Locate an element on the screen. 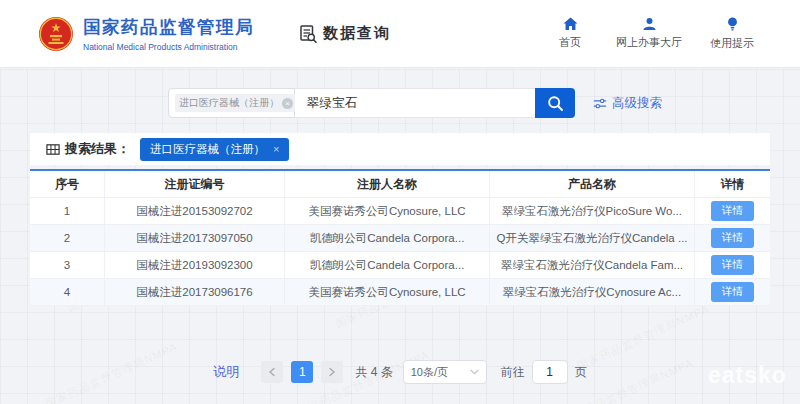 The height and width of the screenshot is (404, 800). search-category-select: 进口医疗器械（注册） × is located at coordinates (232, 103).